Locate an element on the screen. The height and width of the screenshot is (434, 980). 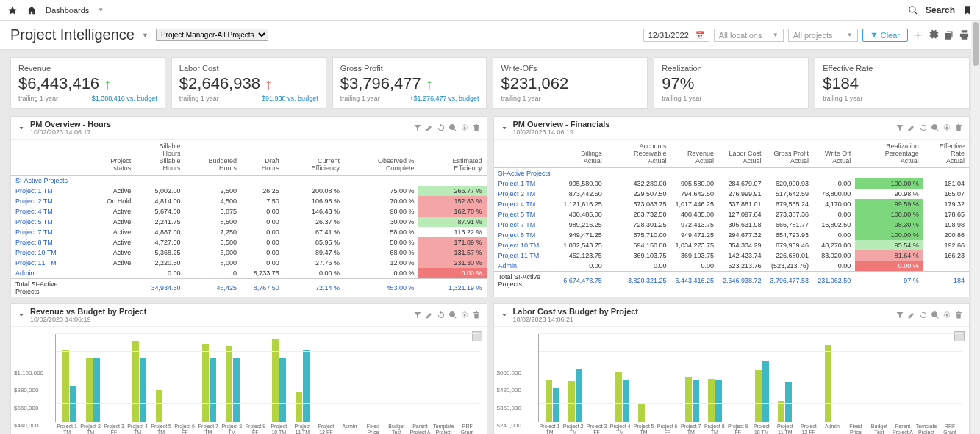
dashboards-menu: Dashboards is located at coordinates (68, 10).